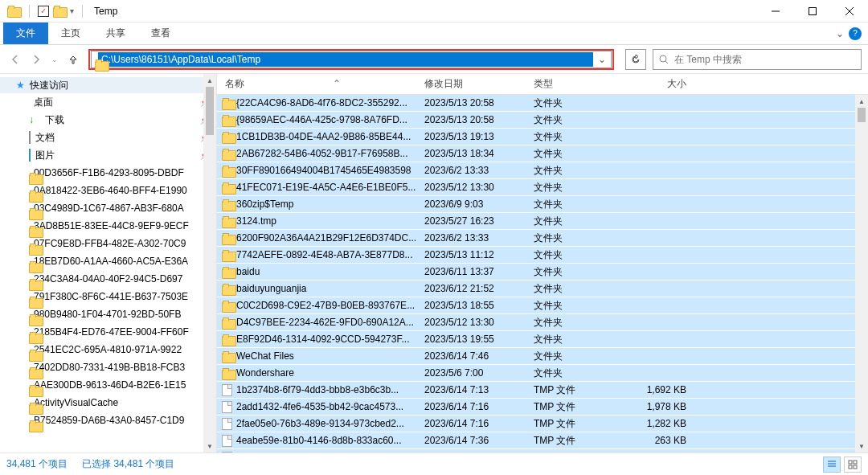 The height and width of the screenshot is (475, 868). Describe the element at coordinates (542, 424) in the screenshot. I see `file-row: 2fae05e0-76b3-489e-9134-973cbed2...2023/…` at that location.